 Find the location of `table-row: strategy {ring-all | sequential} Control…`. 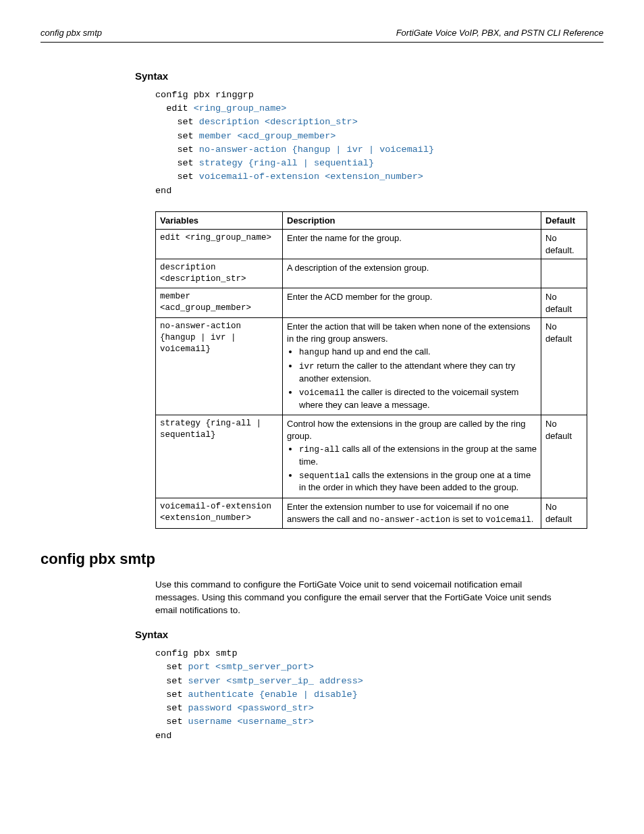

table-row: strategy {ring-all | sequential} Control… is located at coordinates (371, 457).